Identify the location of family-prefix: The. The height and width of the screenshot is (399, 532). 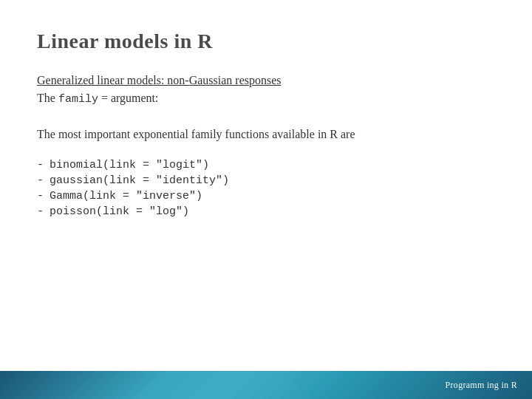
(47, 98).